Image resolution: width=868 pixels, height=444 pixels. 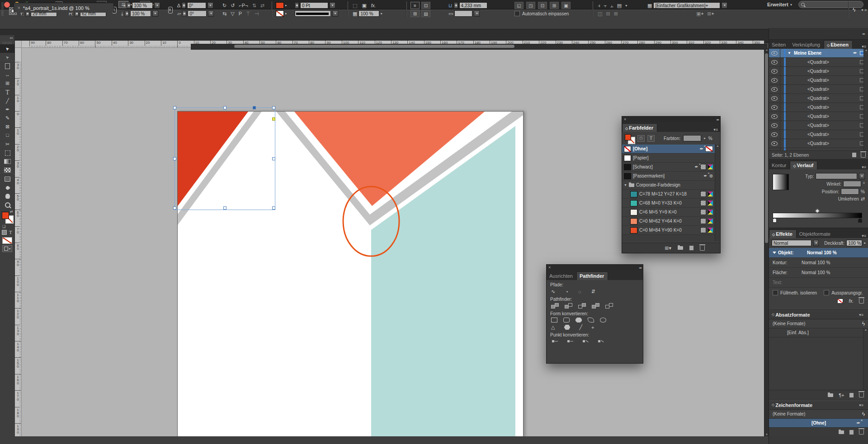 What do you see at coordinates (775, 53) in the screenshot?
I see `layer-visibility-toggle` at bounding box center [775, 53].